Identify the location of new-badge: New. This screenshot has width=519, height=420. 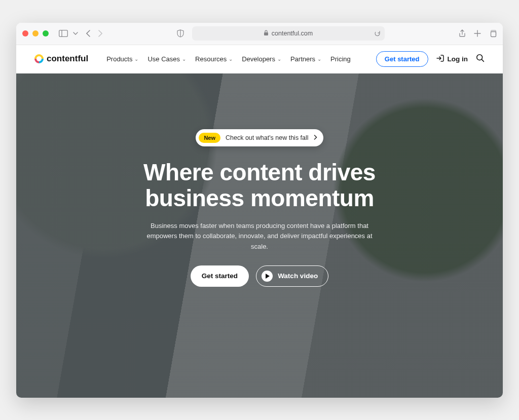
(210, 138).